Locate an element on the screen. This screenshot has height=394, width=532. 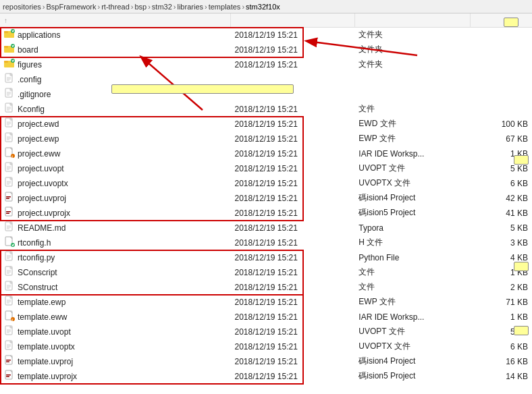
file-name-cell: i template.eww is located at coordinates (115, 317).